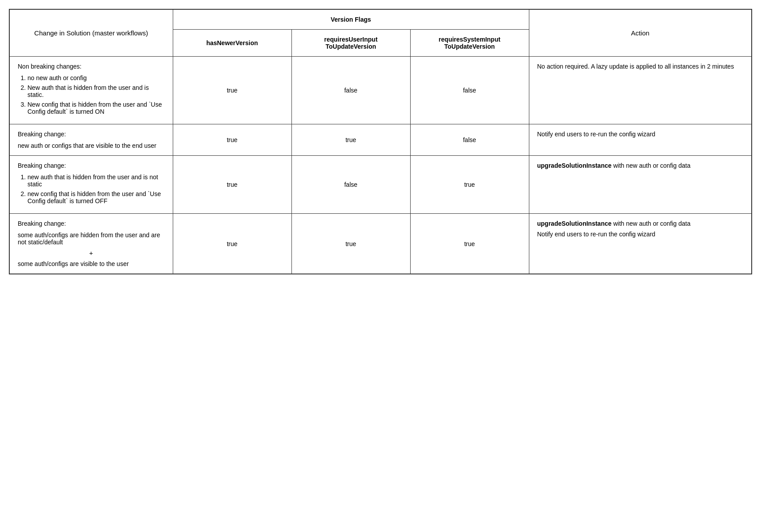  What do you see at coordinates (351, 244) in the screenshot?
I see `flag2-cell-4: true` at bounding box center [351, 244].